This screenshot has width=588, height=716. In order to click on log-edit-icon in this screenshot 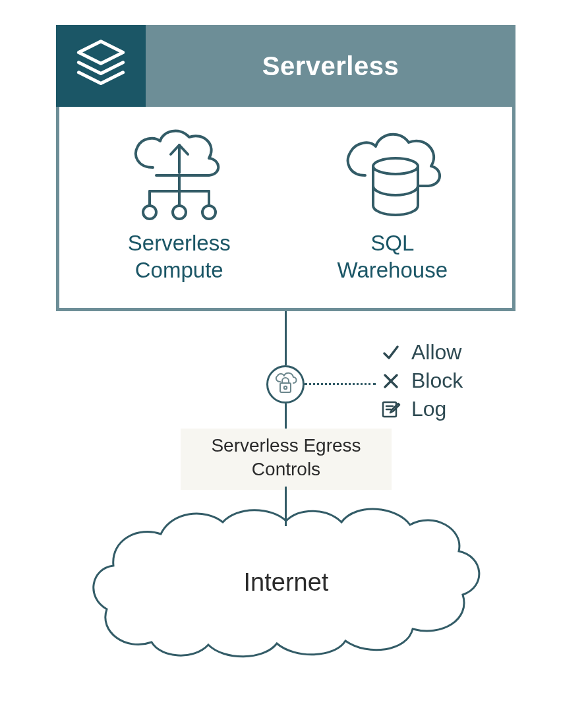, I will do `click(391, 409)`.